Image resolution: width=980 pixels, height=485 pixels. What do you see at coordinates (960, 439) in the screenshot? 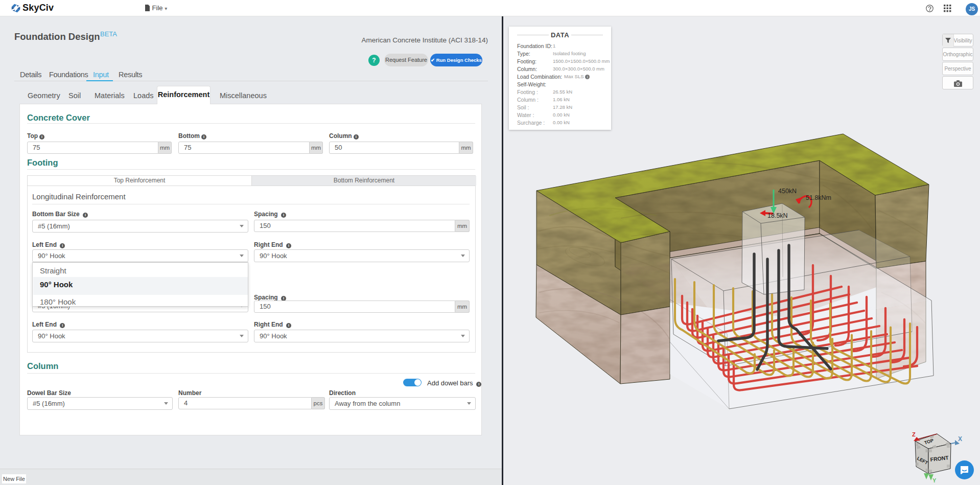
I see `svg-text: X` at bounding box center [960, 439].